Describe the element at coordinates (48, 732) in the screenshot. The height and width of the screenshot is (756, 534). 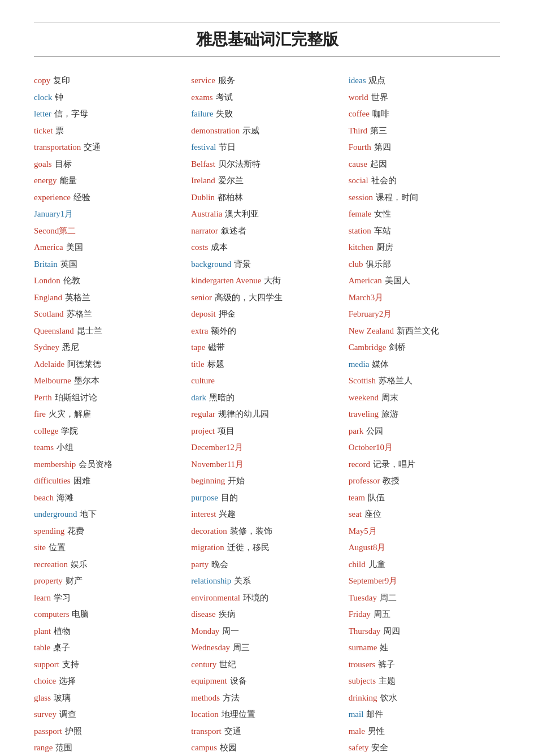
I see `word-english: passport` at that location.